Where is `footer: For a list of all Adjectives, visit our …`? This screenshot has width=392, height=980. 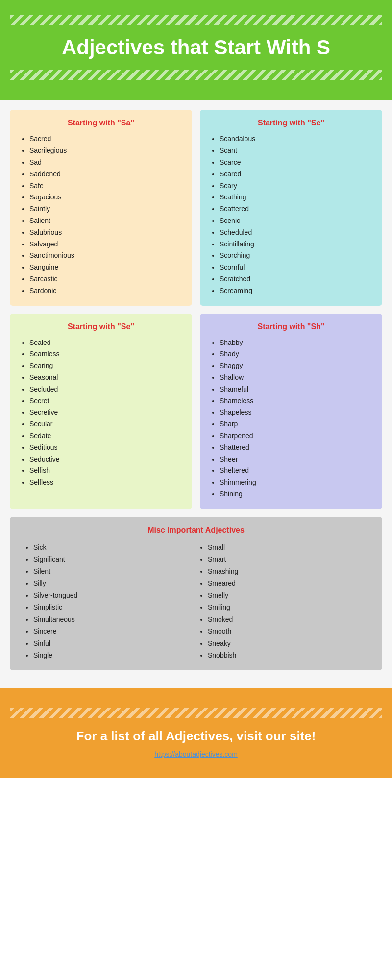
footer: For a list of all Adjectives, visit our … is located at coordinates (196, 733).